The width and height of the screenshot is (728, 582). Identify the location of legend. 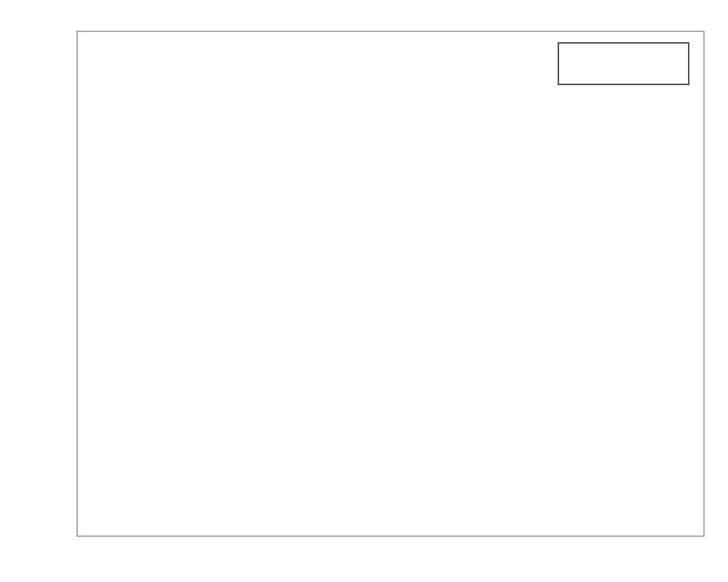
(623, 64).